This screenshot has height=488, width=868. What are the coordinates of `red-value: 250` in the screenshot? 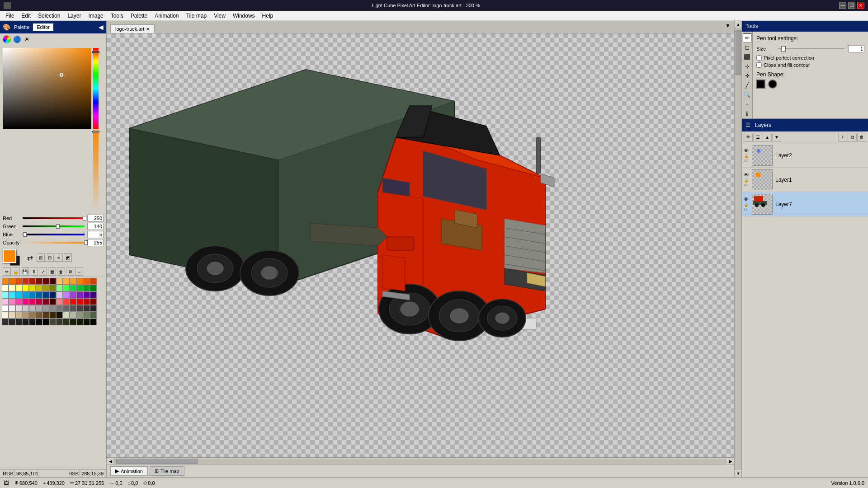 It's located at (95, 218).